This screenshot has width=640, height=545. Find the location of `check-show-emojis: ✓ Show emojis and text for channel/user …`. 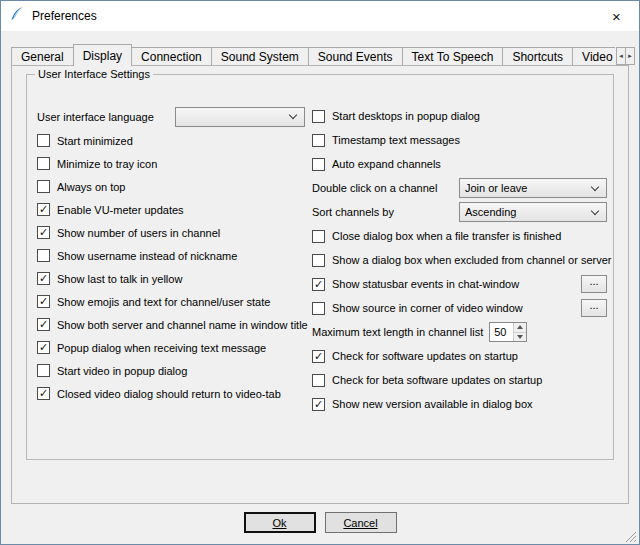

check-show-emojis: ✓ Show emojis and text for channel/user … is located at coordinates (171, 302).